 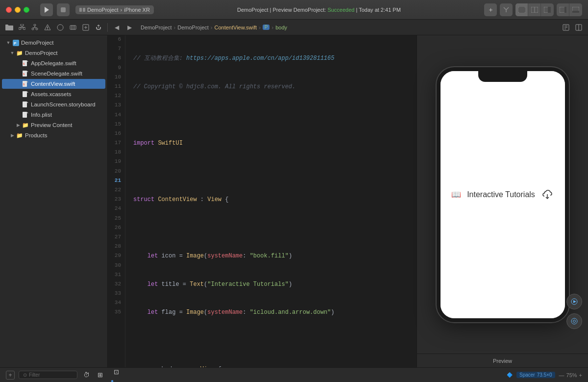 What do you see at coordinates (506, 10) in the screenshot?
I see `source-control-icon` at bounding box center [506, 10].